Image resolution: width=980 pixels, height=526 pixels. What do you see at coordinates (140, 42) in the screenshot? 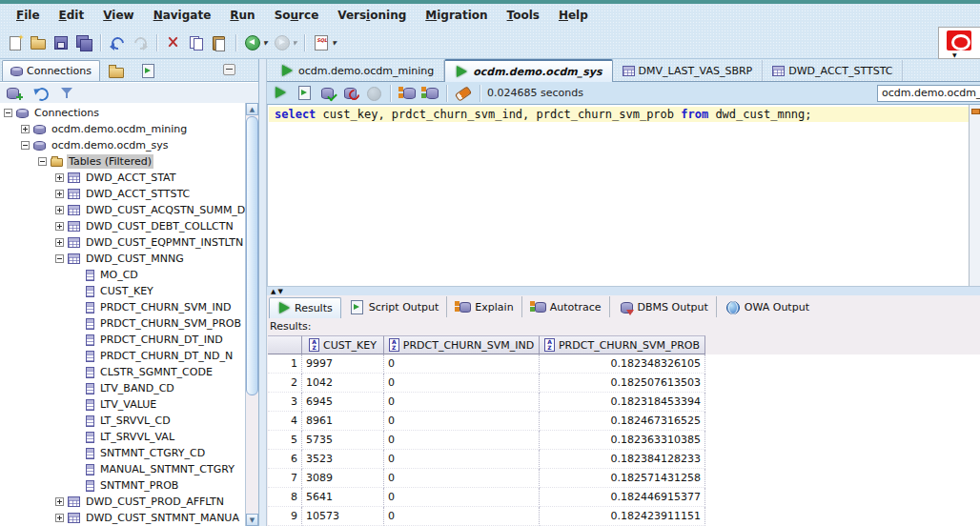
I see `redo-icon` at bounding box center [140, 42].